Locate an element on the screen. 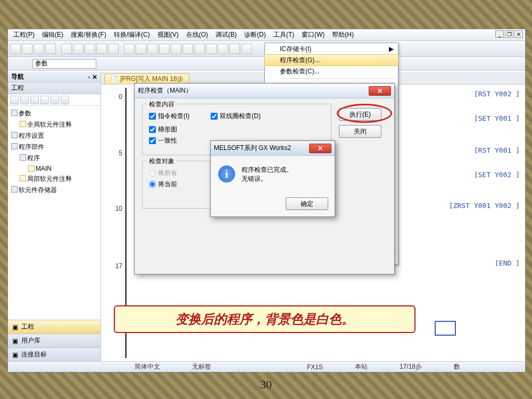 This screenshot has width=532, height=399. nav-pin-close: ▫ ✕ is located at coordinates (93, 77).